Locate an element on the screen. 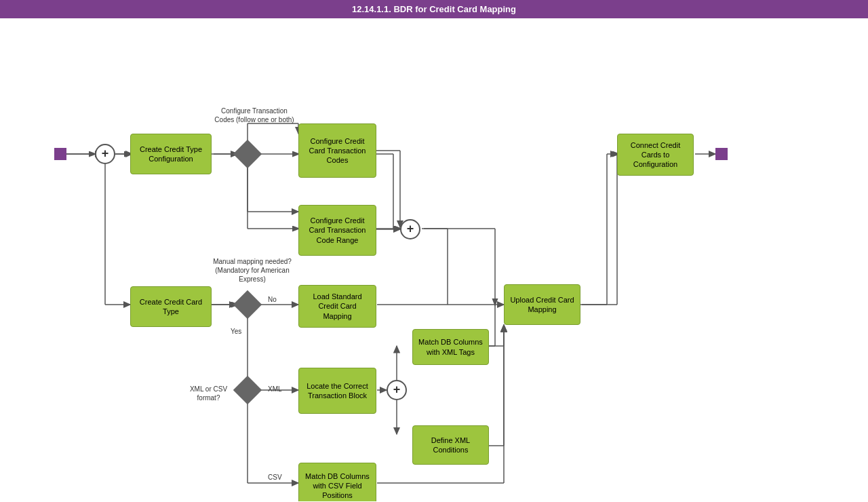 The height and width of the screenshot is (502, 868). plus3-node: + is located at coordinates (397, 390).